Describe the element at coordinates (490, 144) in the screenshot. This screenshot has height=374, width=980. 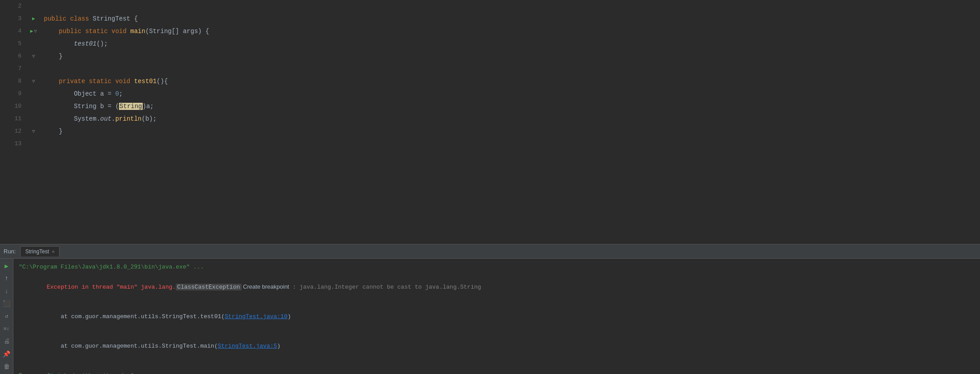
I see `code-line-13: 13` at that location.